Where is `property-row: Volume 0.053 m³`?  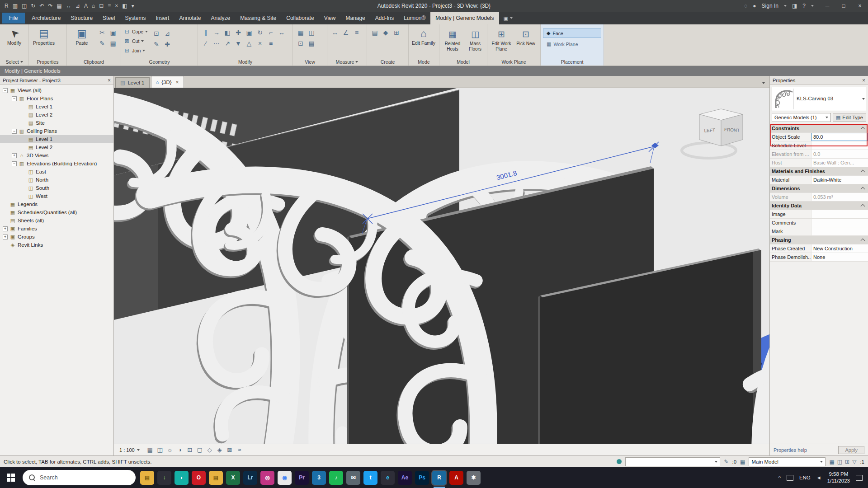 property-row: Volume 0.053 m³ is located at coordinates (819, 197).